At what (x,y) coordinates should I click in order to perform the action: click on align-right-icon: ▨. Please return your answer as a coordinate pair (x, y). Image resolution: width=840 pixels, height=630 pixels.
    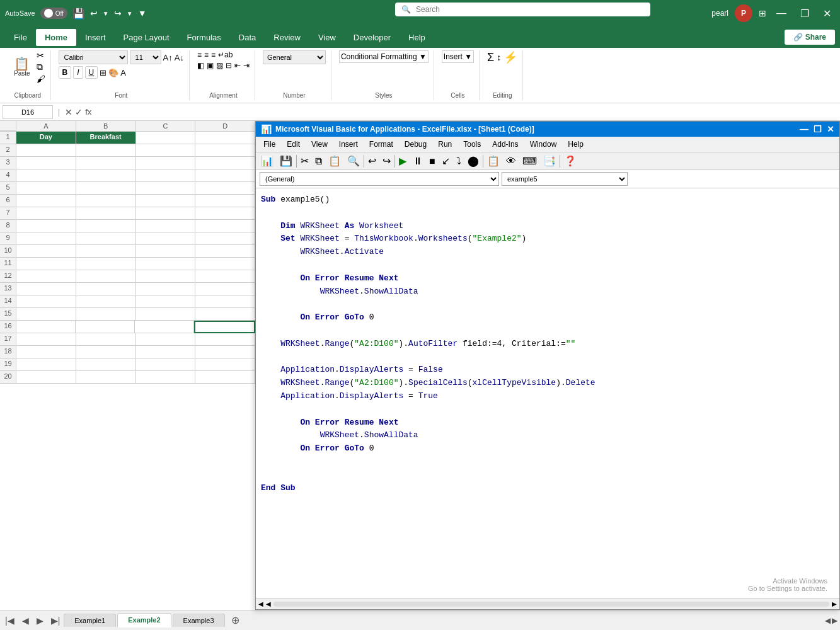
    Looking at the image, I should click on (219, 66).